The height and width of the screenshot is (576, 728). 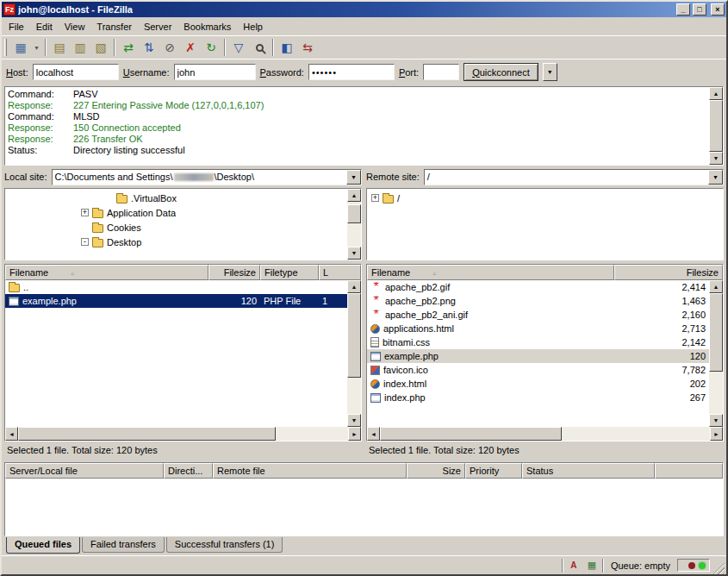 What do you see at coordinates (719, 568) in the screenshot?
I see `resize-grip` at bounding box center [719, 568].